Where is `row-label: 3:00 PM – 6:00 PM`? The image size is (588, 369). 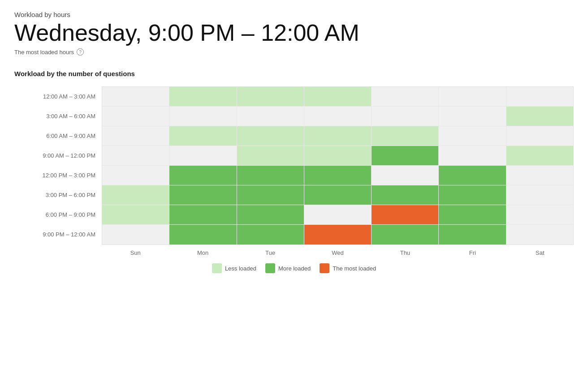 row-label: 3:00 PM – 6:00 PM is located at coordinates (58, 195).